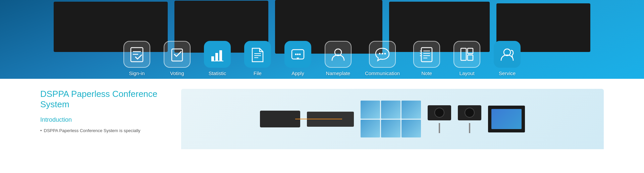 This screenshot has height=173, width=644. I want to click on layout-icon-box, so click(467, 54).